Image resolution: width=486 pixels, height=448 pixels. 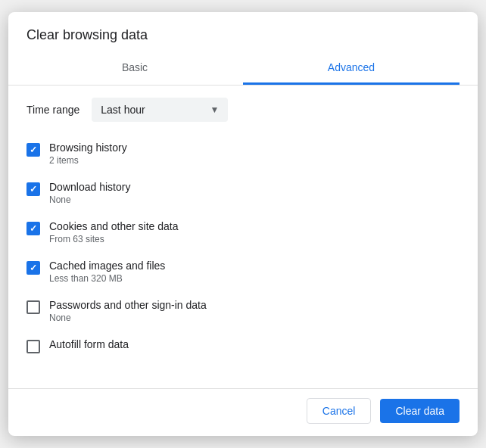 What do you see at coordinates (89, 344) in the screenshot?
I see `item-label: Autofill form data` at bounding box center [89, 344].